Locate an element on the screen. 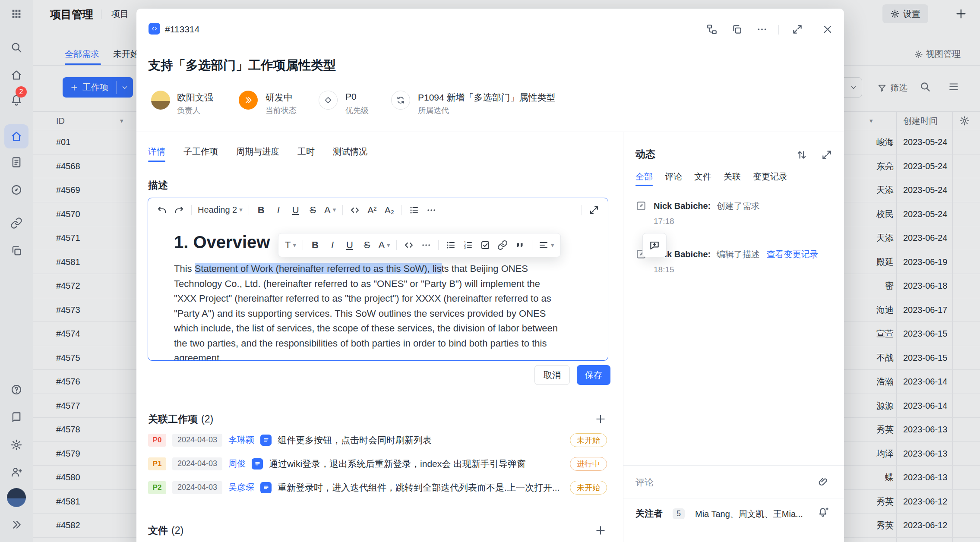 This screenshot has width=980, height=542. linked-item-title: 重新登录时，进入迭代组件，跳转到全部迭代列表而不是.上一次打开... is located at coordinates (420, 488).